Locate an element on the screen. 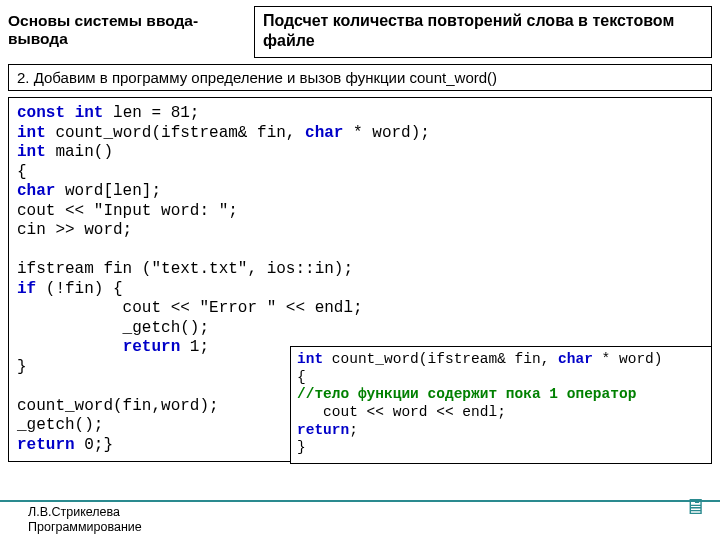 This screenshot has width=720, height=540. kw: const is located at coordinates (41, 113).